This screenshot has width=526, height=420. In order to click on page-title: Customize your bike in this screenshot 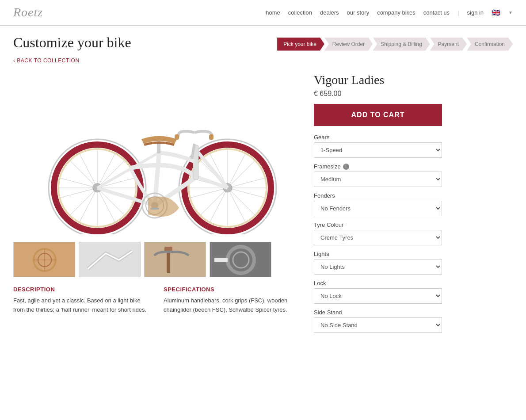, I will do `click(72, 42)`.